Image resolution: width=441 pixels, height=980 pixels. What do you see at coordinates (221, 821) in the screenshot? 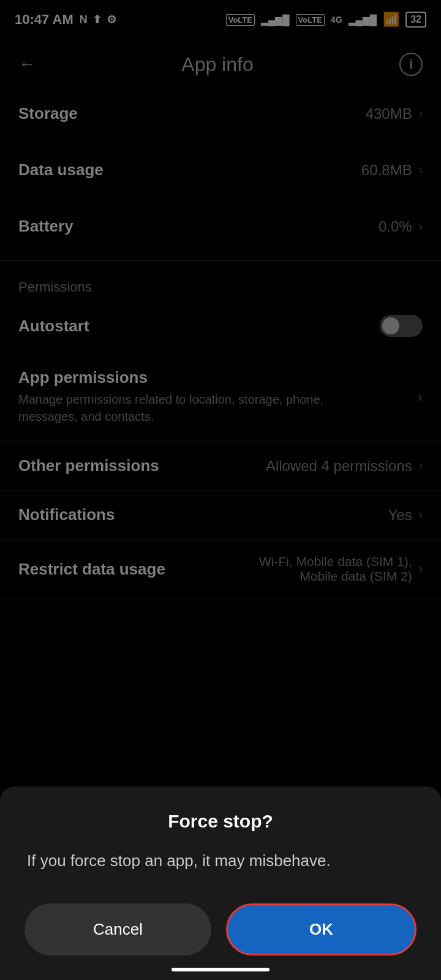
I see `dialog-title: Force stop?` at bounding box center [221, 821].